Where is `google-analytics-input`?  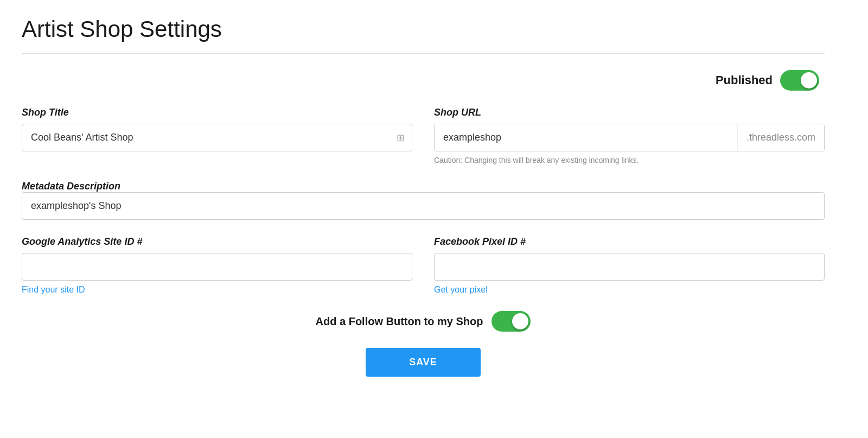 google-analytics-input is located at coordinates (217, 267).